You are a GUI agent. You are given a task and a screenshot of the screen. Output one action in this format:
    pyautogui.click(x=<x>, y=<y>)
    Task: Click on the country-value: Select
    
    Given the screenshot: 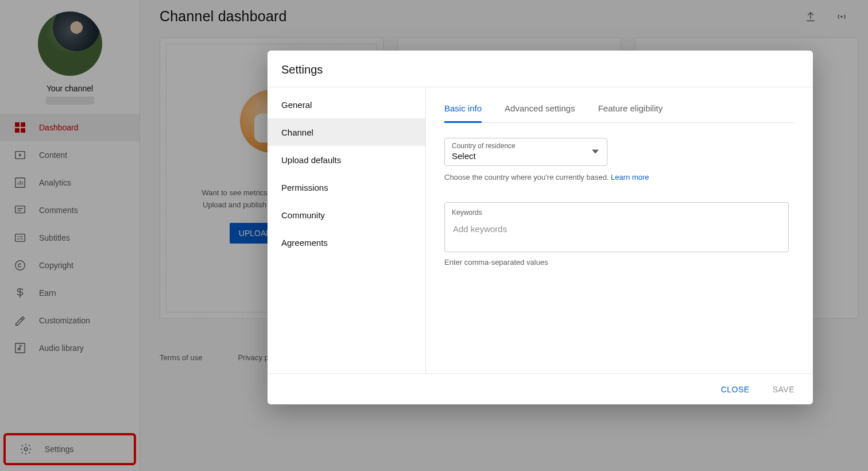 What is the action you would take?
    pyautogui.click(x=526, y=156)
    